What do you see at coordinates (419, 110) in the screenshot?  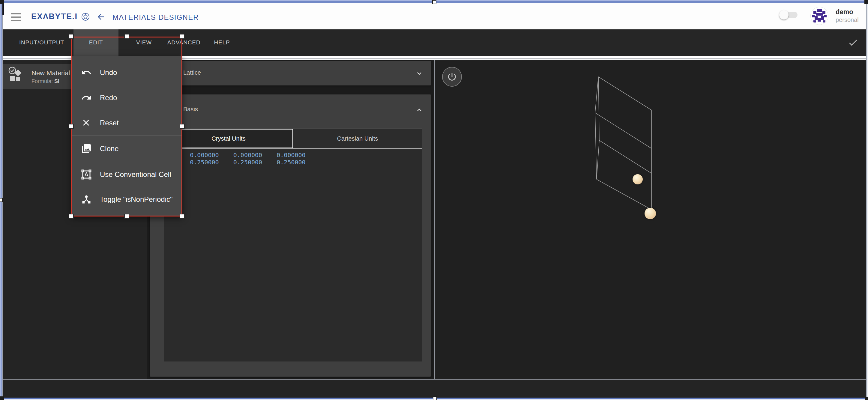 I see `chevron-up-icon` at bounding box center [419, 110].